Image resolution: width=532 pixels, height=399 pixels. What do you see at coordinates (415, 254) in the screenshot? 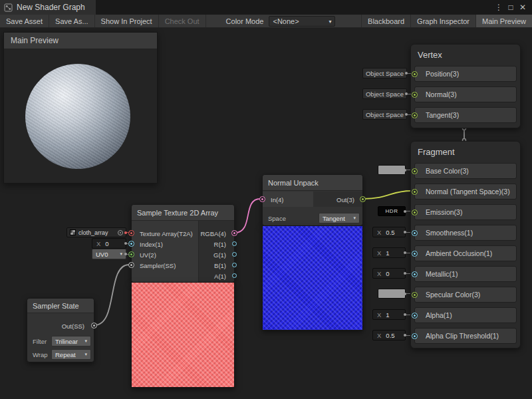
I see `ambient-occlusion-input-port` at bounding box center [415, 254].